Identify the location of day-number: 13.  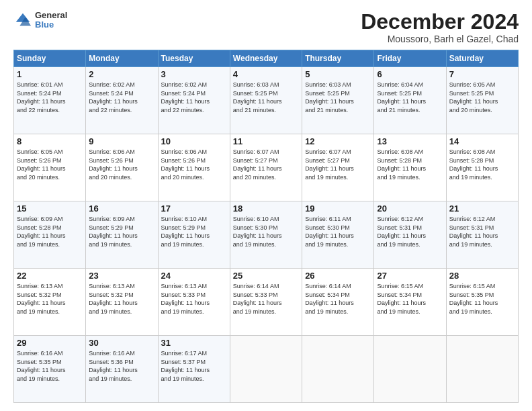
(410, 141).